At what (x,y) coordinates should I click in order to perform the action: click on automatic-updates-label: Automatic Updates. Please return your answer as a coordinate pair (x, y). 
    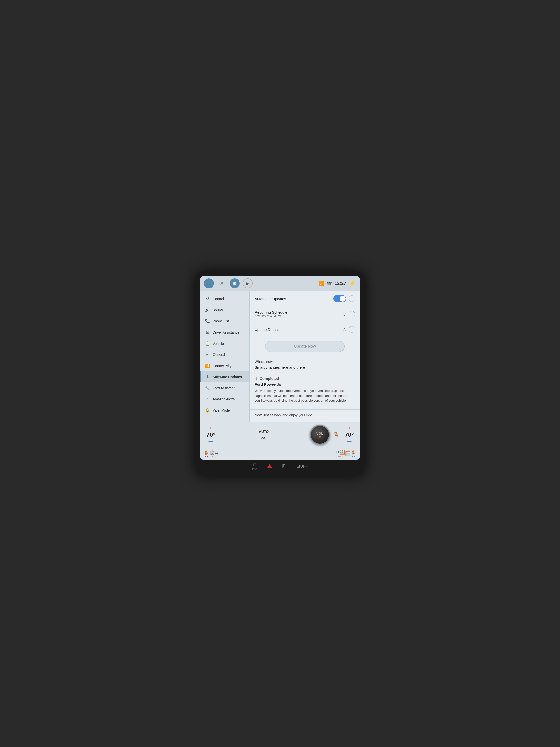
    Looking at the image, I should click on (293, 299).